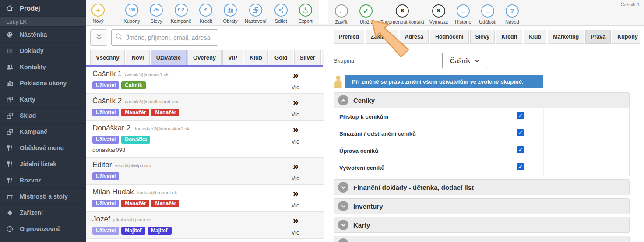 This screenshot has height=242, width=644. Describe the element at coordinates (43, 8) in the screenshot. I see `sidebar-item-prodej: Prodej` at that location.